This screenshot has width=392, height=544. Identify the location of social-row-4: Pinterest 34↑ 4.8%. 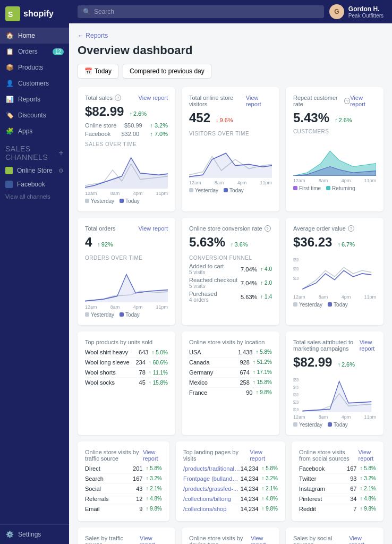
(338, 499).